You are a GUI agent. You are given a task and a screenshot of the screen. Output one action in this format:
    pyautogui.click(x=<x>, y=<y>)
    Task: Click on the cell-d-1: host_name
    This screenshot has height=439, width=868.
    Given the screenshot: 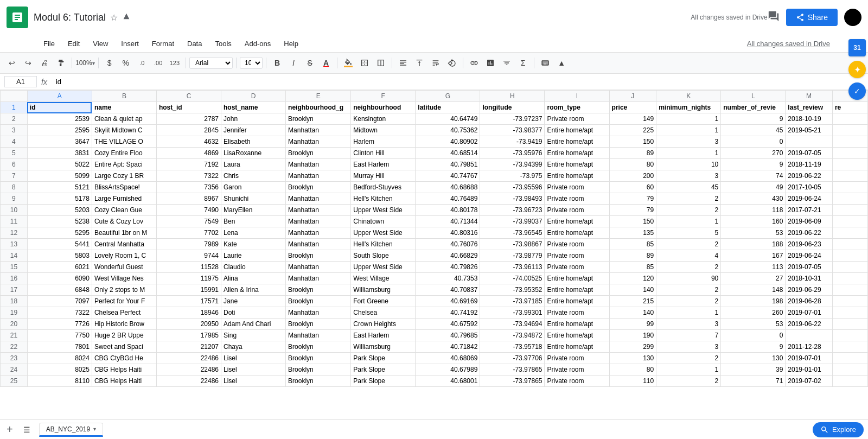 What is the action you would take?
    pyautogui.click(x=254, y=107)
    